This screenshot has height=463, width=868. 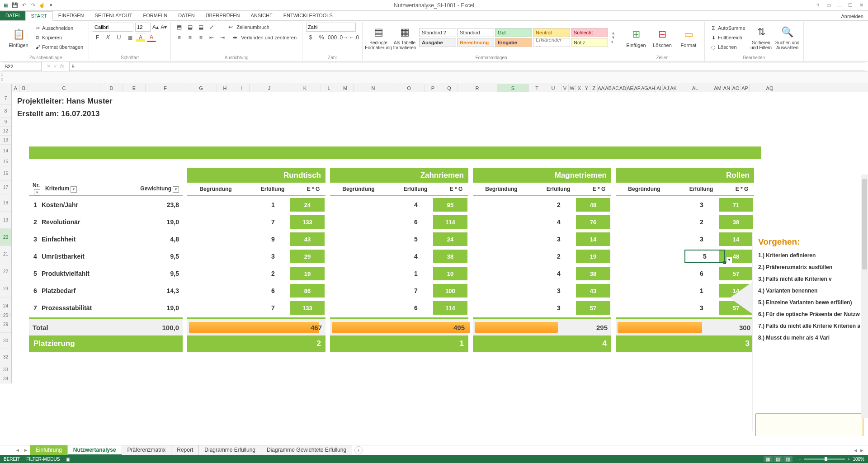 I want to click on ribbon-tab-daten: DATEN, so click(x=186, y=16).